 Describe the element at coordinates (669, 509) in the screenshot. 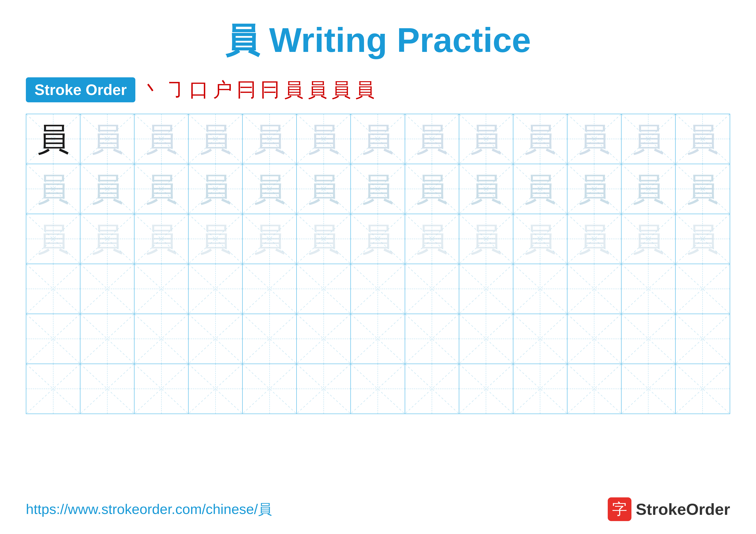

I see `footer-logo: 字 StrokeOrder` at that location.